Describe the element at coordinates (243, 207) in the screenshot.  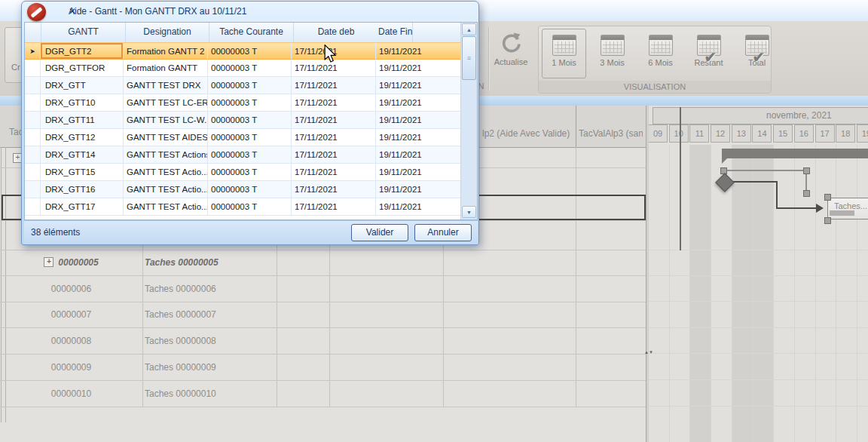
I see `grid-row: DRX_GTT17 GANTT TEST Actio... 00000003 T…` at that location.